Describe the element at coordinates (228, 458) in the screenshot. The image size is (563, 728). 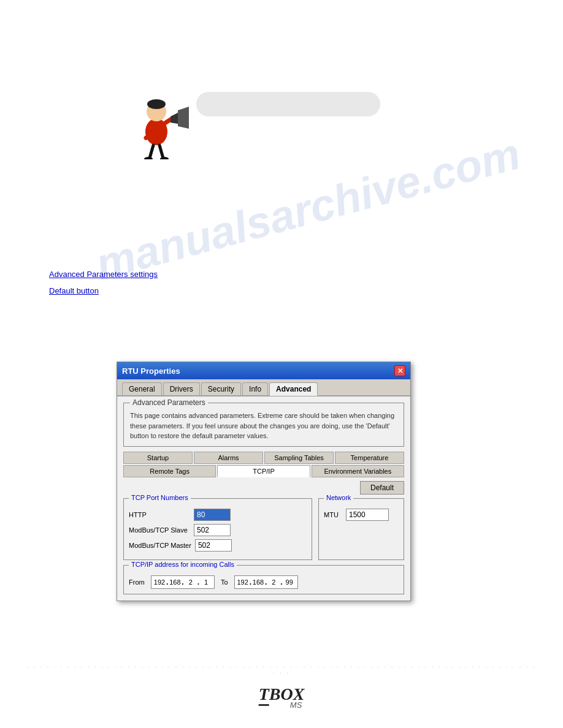
I see `subtab-alarms: Alarms` at that location.